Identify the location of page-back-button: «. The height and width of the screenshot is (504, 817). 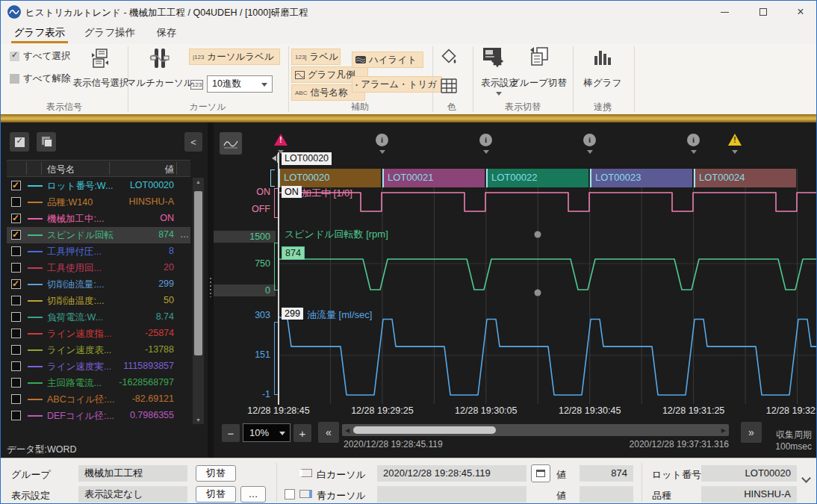
(329, 432).